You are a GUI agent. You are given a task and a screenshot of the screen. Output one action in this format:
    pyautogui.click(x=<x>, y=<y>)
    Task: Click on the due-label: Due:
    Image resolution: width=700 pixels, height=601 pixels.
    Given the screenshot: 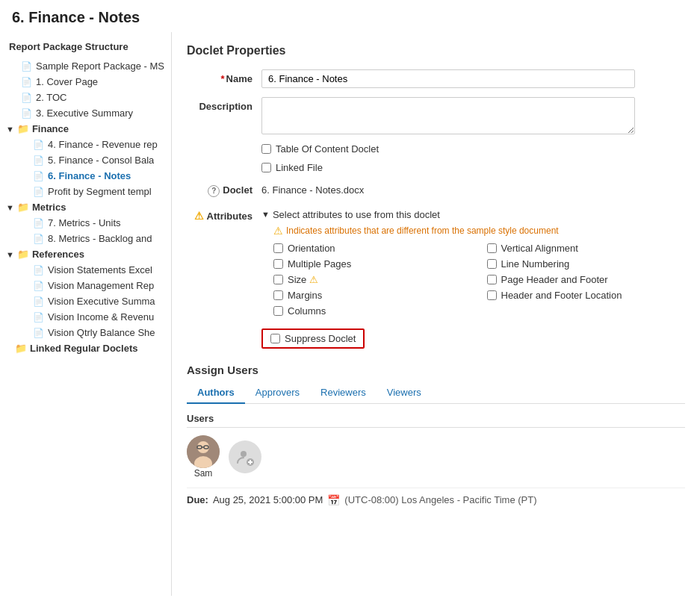 What is the action you would take?
    pyautogui.click(x=197, y=500)
    